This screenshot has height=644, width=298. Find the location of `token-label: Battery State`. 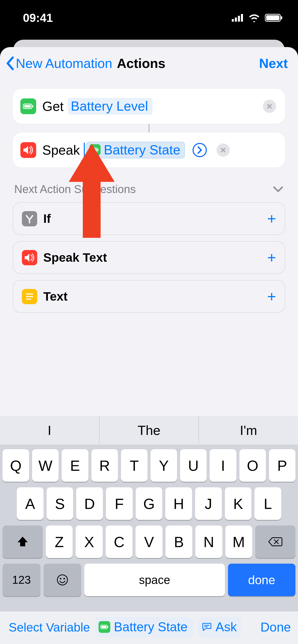

token-label: Battery State is located at coordinates (142, 150).